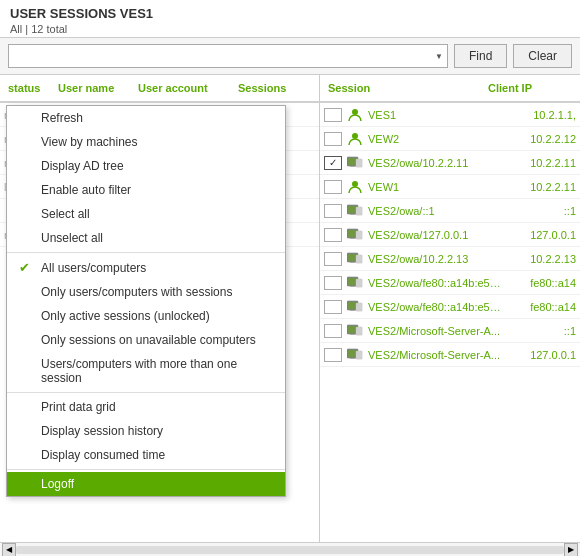  What do you see at coordinates (146, 166) in the screenshot?
I see `menu-item-display-ad-tree: Display AD tree` at bounding box center [146, 166].